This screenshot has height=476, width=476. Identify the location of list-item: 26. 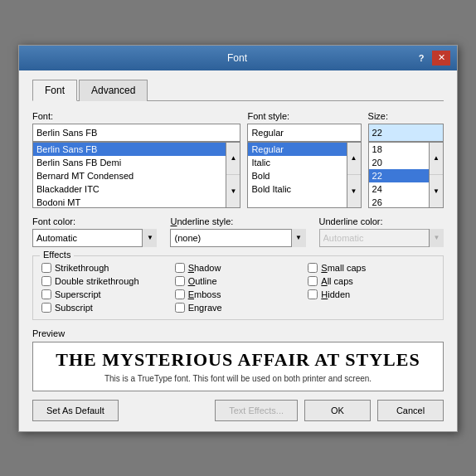
(399, 202).